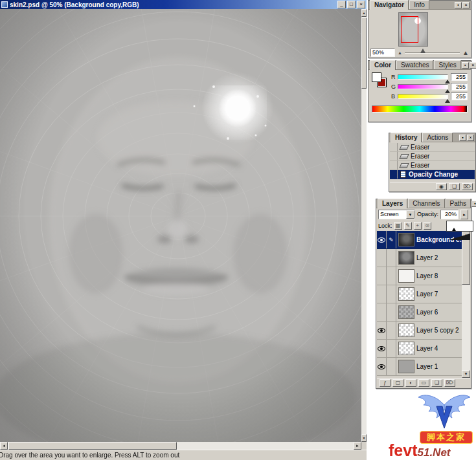 This screenshot has width=476, height=460. I want to click on horizontal-scroll-thumb, so click(93, 446).